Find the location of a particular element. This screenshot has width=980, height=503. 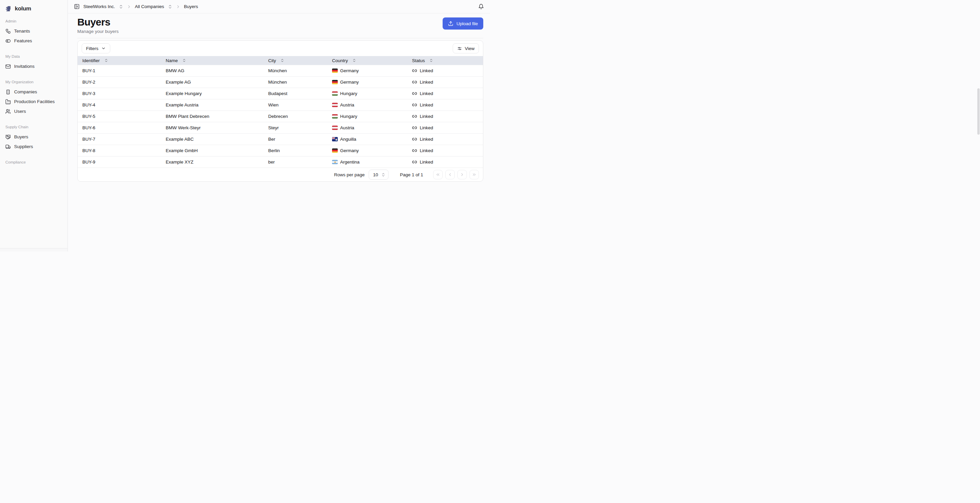

sidebar-group-label: Supply Chain is located at coordinates (33, 127).